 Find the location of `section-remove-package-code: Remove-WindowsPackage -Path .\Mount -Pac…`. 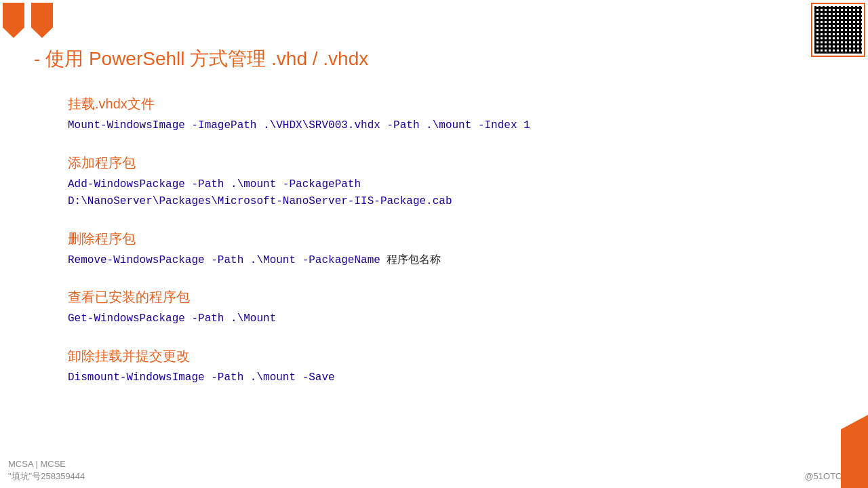

section-remove-package-code: Remove-WindowsPackage -Path .\Mount -Pac… is located at coordinates (448, 261).